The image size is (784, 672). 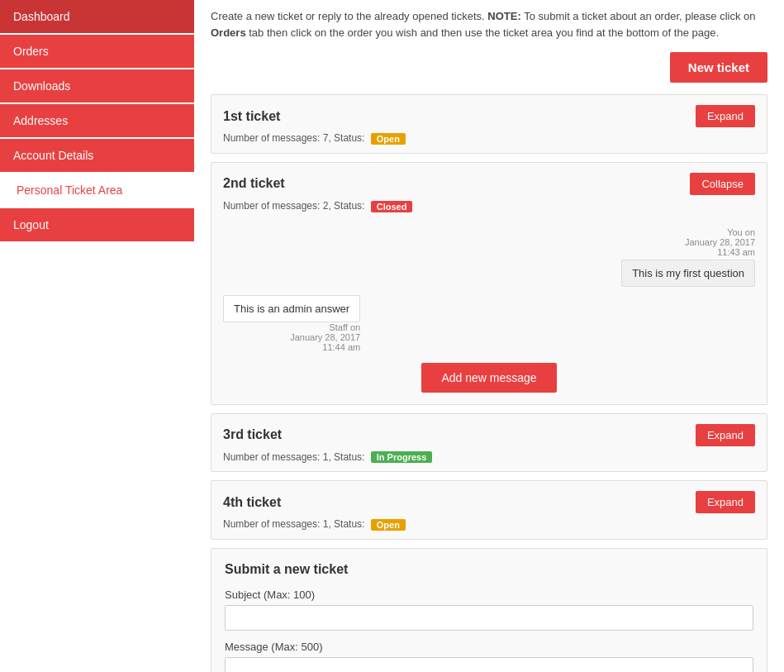 What do you see at coordinates (97, 121) in the screenshot?
I see `sidebar-item-addresses: Addresses` at bounding box center [97, 121].